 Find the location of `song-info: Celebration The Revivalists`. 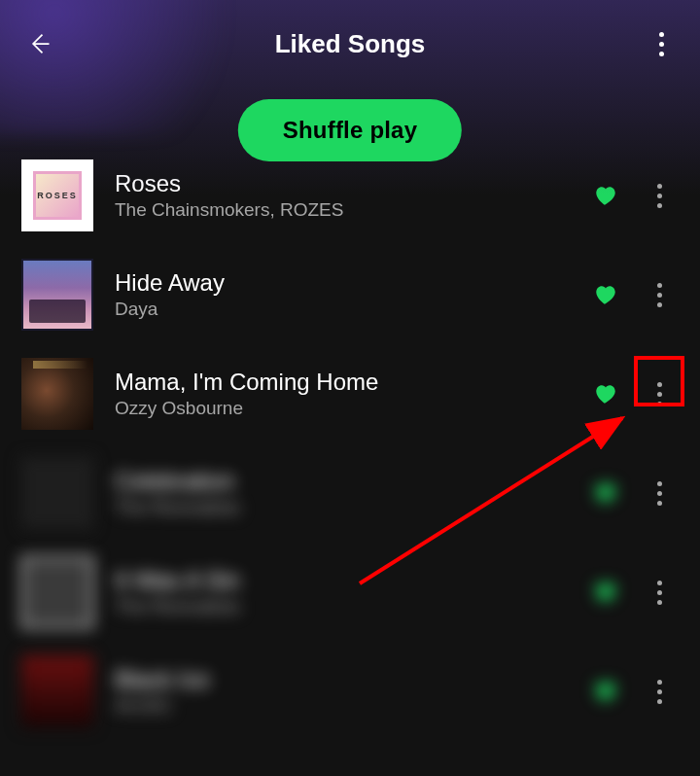

song-info: Celebration The Revivalists is located at coordinates (342, 493).